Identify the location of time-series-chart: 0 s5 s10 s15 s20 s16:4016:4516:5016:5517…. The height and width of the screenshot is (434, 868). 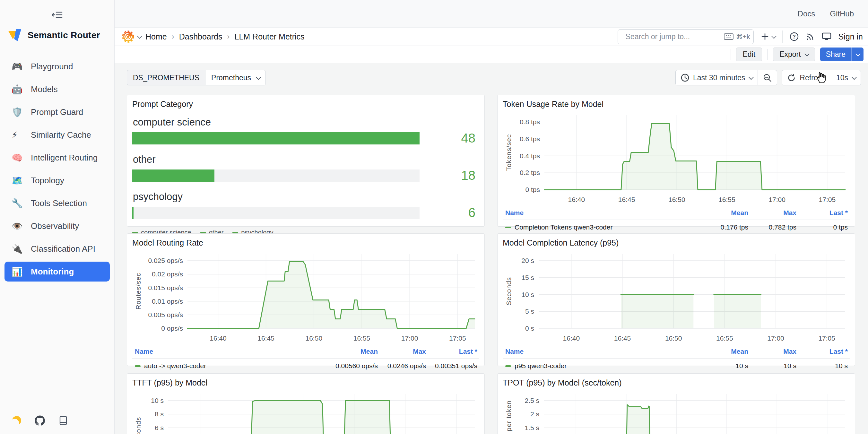
(676, 297).